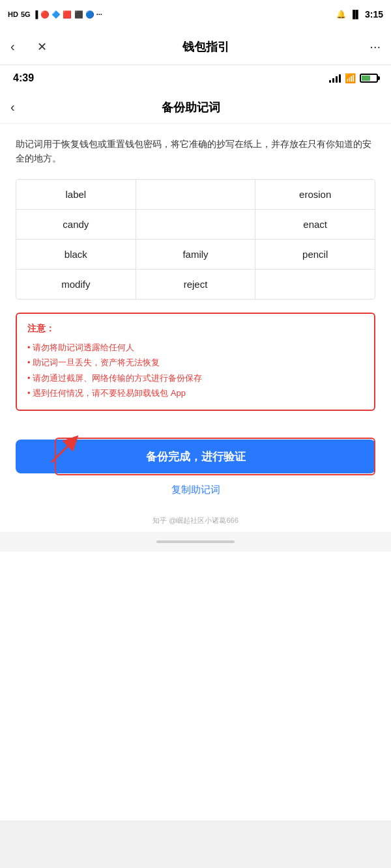 This screenshot has width=391, height=868. What do you see at coordinates (195, 78) in the screenshot?
I see `inner-status-bar: 4:39 📶` at bounding box center [195, 78].